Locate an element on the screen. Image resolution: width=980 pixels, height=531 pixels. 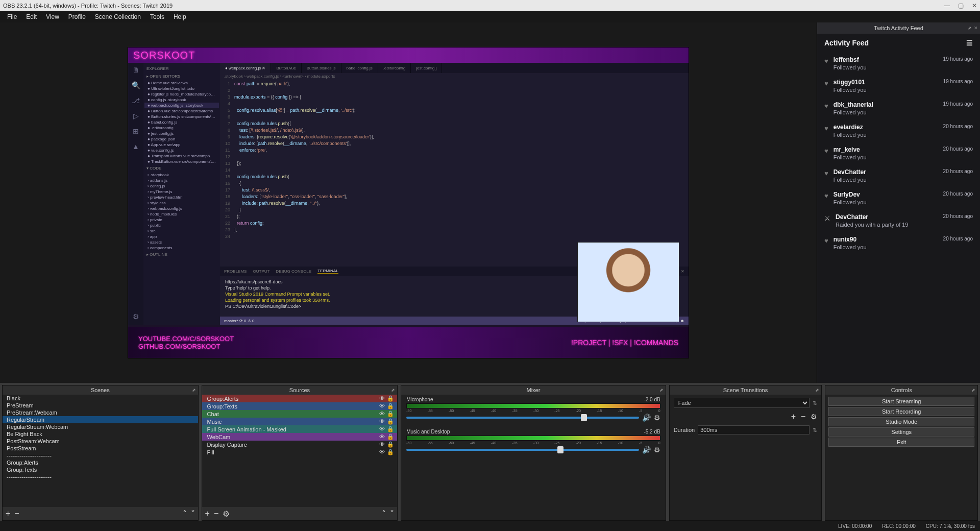
git-icon: ⎇ is located at coordinates (136, 101).